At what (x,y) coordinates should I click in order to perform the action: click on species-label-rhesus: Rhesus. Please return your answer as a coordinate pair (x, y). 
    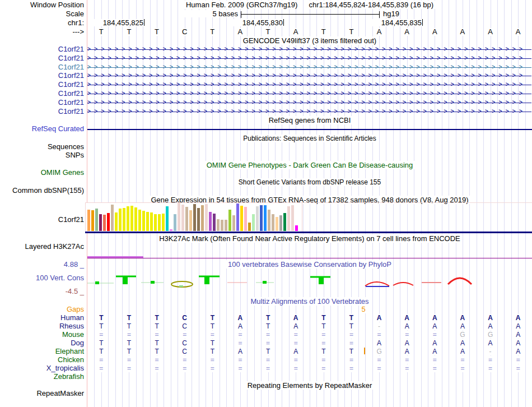
    Looking at the image, I should click on (43, 326).